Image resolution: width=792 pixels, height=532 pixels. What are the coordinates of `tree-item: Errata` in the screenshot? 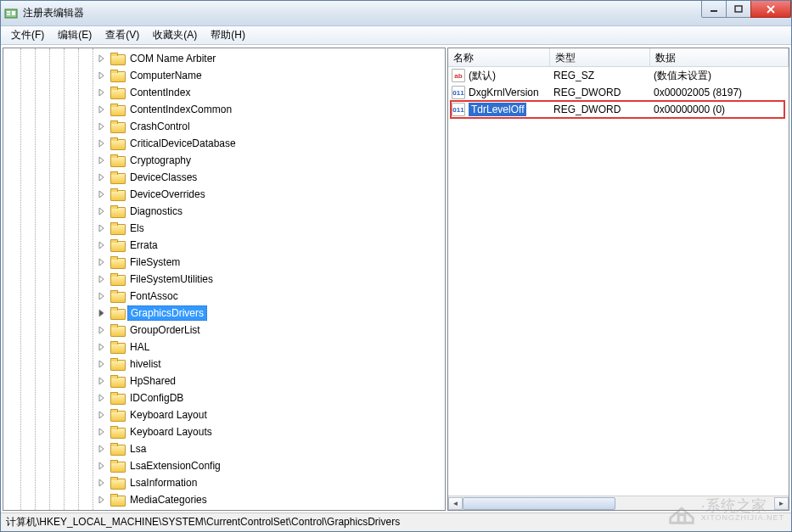 It's located at (224, 245).